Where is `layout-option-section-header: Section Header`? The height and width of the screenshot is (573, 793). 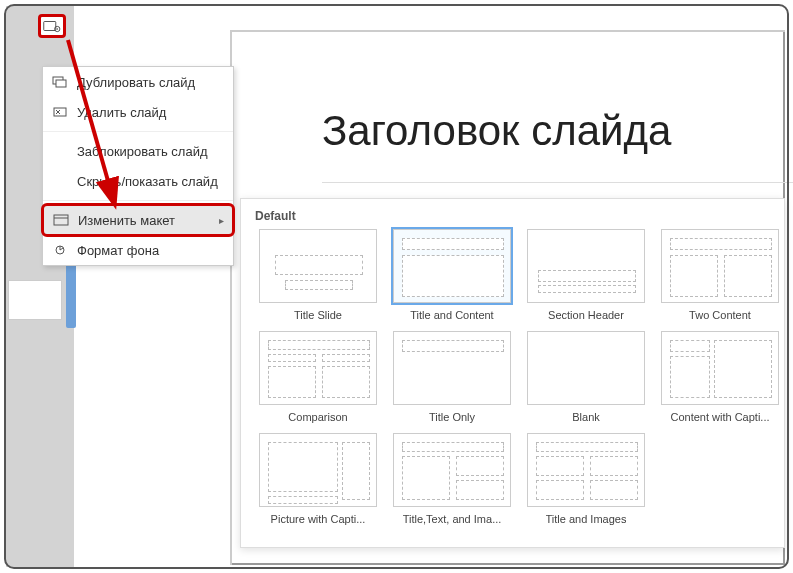 layout-option-section-header: Section Header is located at coordinates (586, 275).